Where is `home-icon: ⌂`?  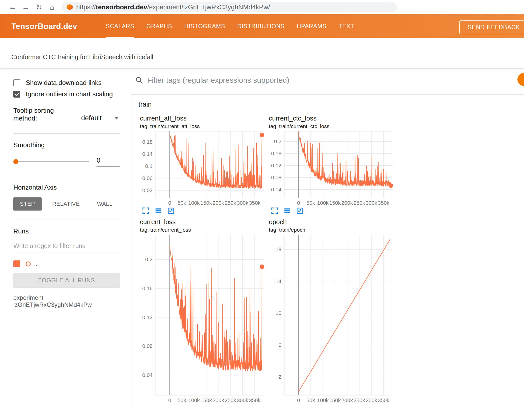
home-icon: ⌂ is located at coordinates (52, 7).